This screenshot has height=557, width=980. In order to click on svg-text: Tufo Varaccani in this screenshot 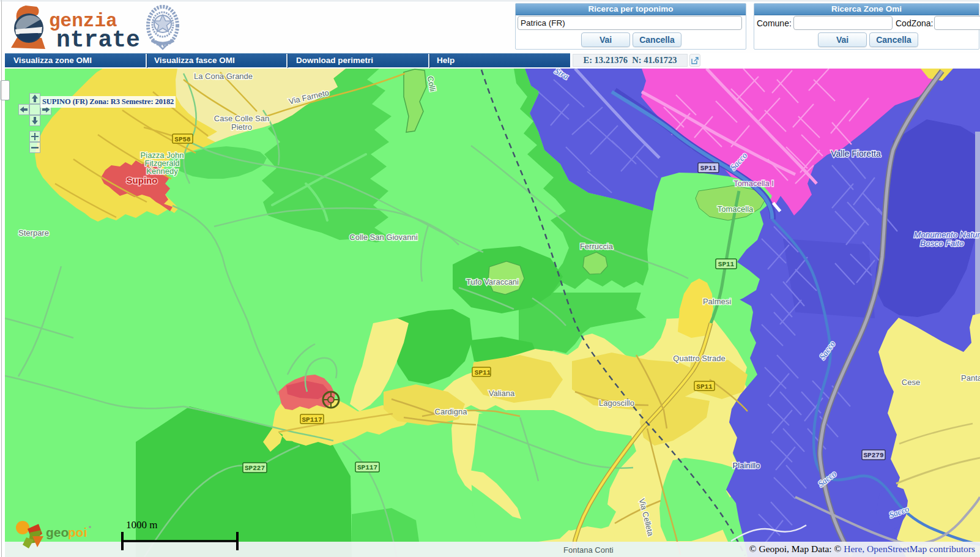, I will do `click(492, 282)`.